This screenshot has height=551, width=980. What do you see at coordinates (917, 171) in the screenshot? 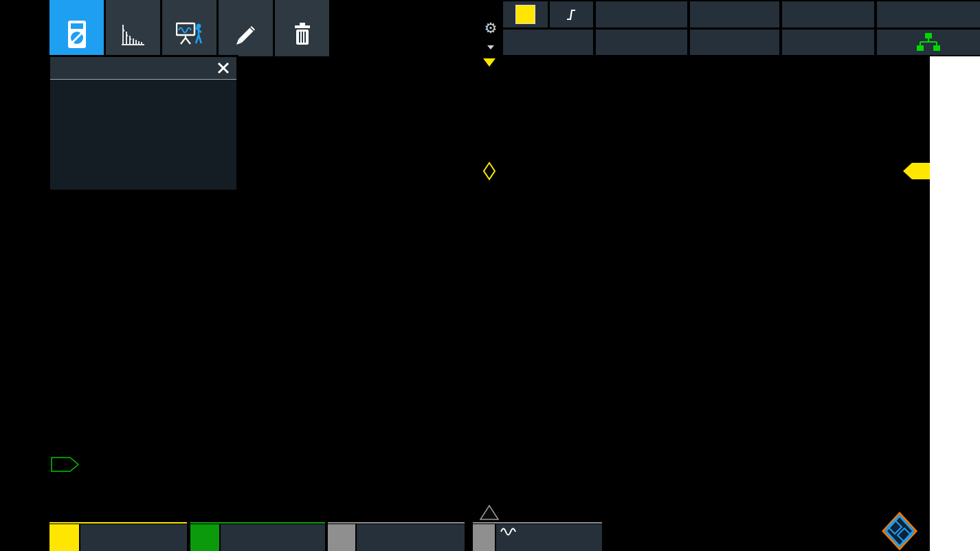
I see `trigger-level-flag` at bounding box center [917, 171].